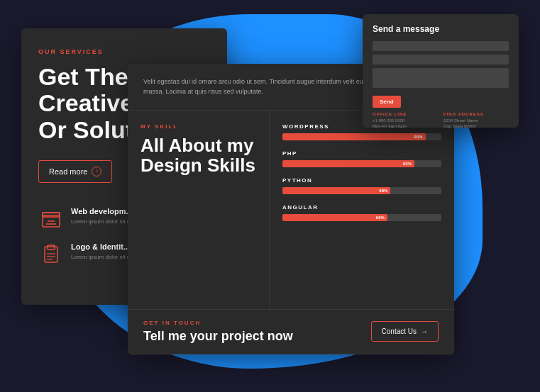 The height and width of the screenshot is (392, 540). What do you see at coordinates (219, 323) in the screenshot?
I see `get-in-touch-label: GET IN TOUCH` at bounding box center [219, 323].